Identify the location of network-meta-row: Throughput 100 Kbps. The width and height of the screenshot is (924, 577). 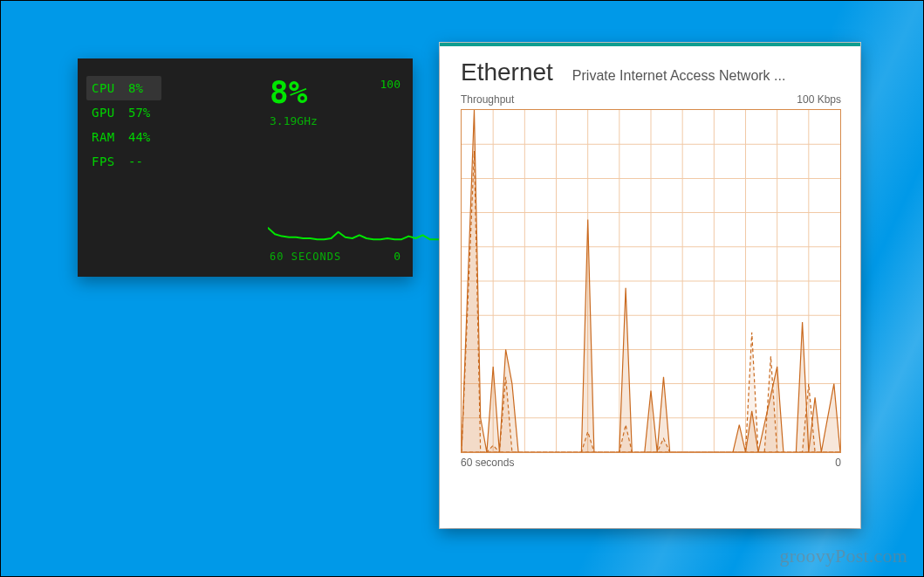
(650, 98).